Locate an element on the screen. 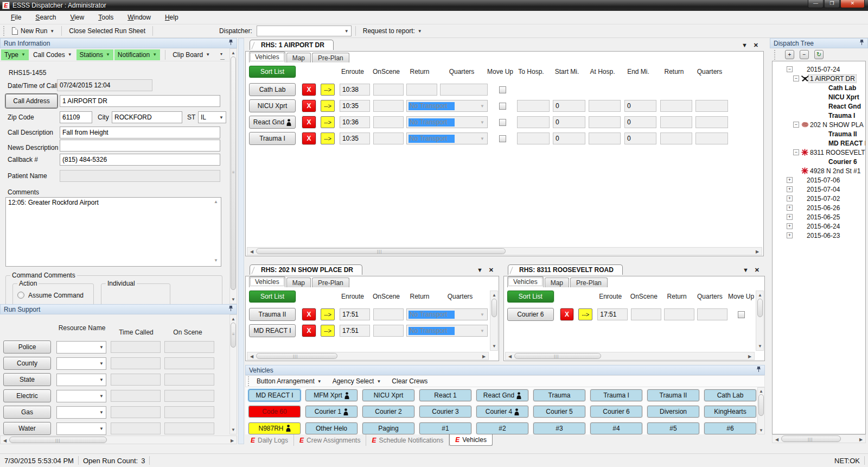 Image resolution: width=868 pixels, height=467 pixels. vehicles-toolbar-clear-crews: Clear Crews is located at coordinates (410, 381).